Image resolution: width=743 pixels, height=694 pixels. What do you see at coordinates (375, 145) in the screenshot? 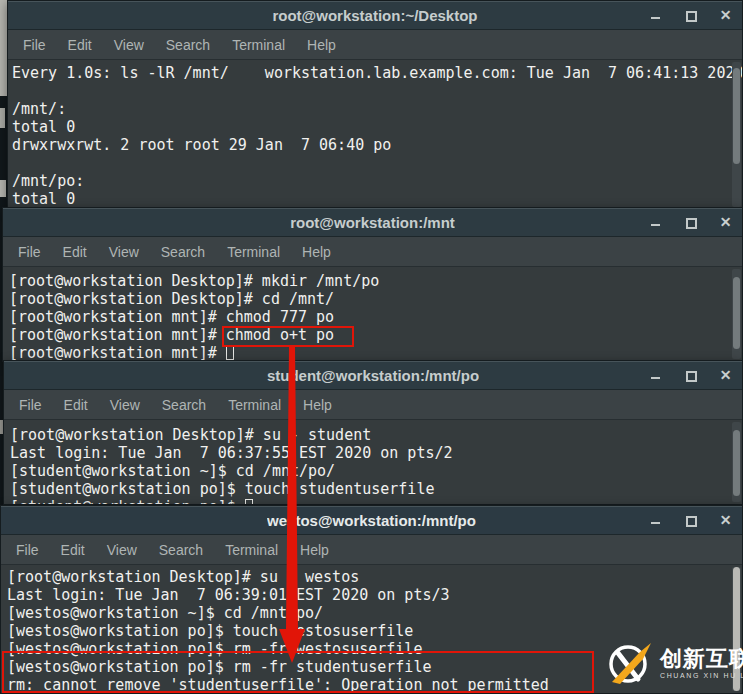
I see `terminal-line: drwxrwxrwt. 2 root root 29 Jan 7 06:40 p…` at bounding box center [375, 145].